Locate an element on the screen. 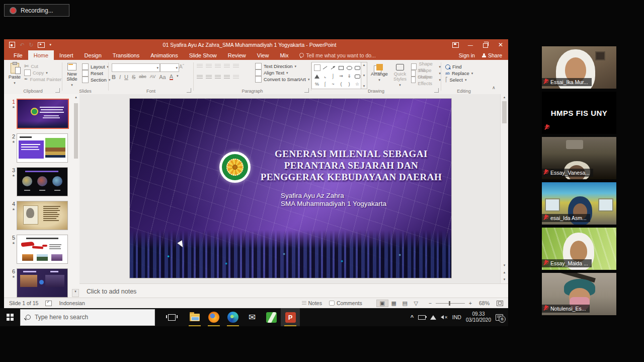 Image resolution: width=644 pixels, height=362 pixels. freeform-shape-icon: % is located at coordinates (317, 85).